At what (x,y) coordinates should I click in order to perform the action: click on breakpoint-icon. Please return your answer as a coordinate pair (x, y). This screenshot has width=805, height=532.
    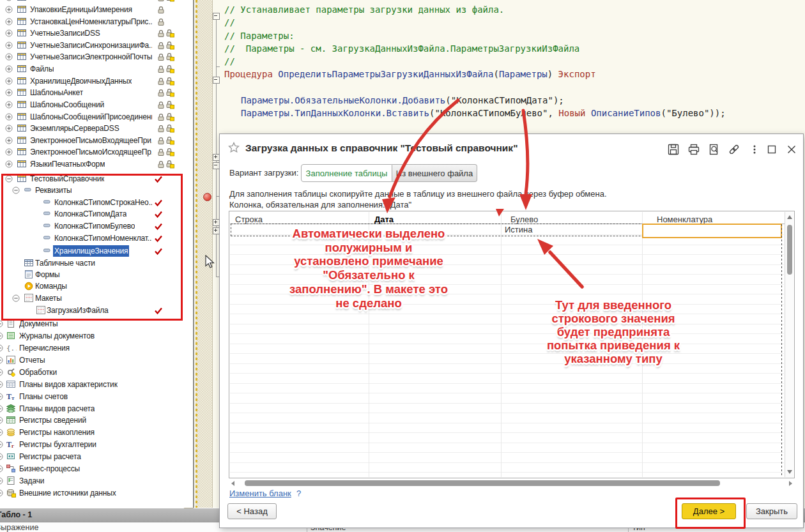
    Looking at the image, I should click on (207, 197).